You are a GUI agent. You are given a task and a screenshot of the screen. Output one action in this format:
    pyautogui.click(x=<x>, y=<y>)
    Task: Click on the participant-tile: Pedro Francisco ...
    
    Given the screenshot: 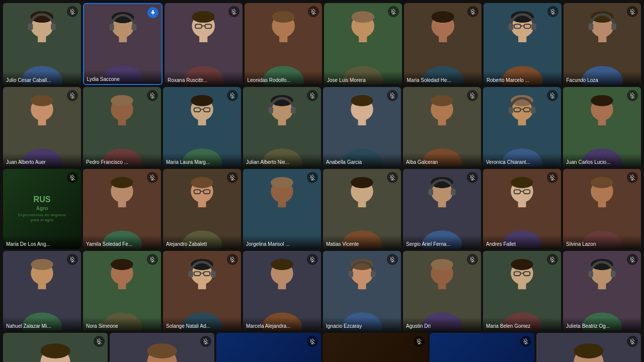 What is the action you would take?
    pyautogui.click(x=122, y=127)
    